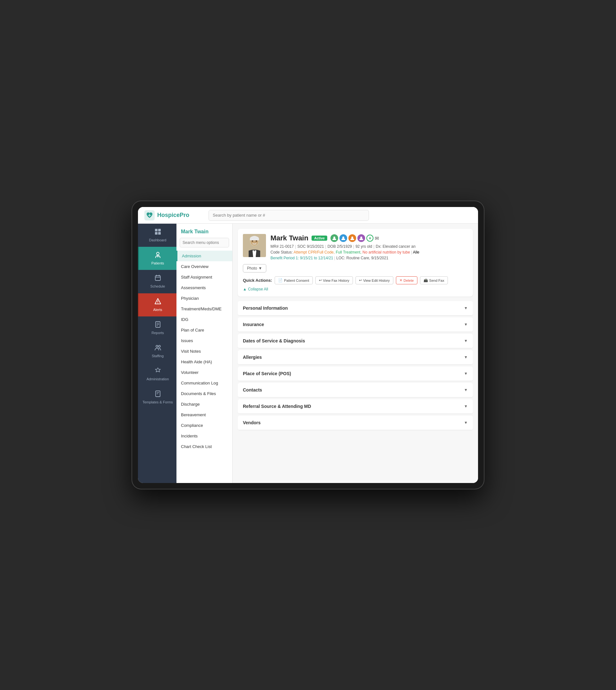 This screenshot has height=690, width=616. I want to click on sidebar-label-schedule: Schedule, so click(158, 286).